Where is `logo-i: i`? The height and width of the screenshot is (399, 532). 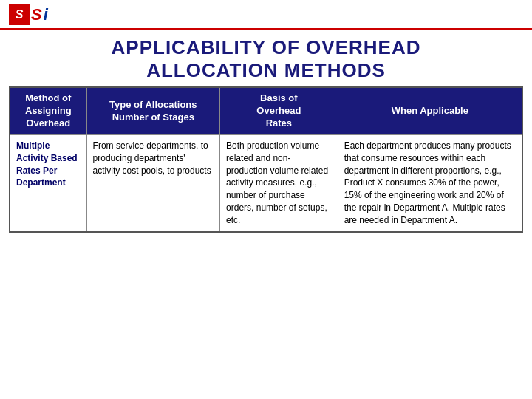 logo-i: i is located at coordinates (46, 15).